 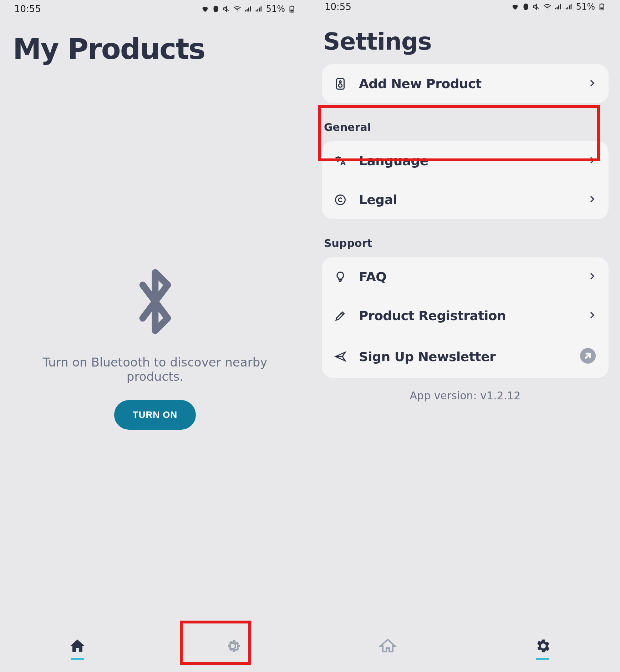 I want to click on add-product-row: Add New Product, so click(x=465, y=84).